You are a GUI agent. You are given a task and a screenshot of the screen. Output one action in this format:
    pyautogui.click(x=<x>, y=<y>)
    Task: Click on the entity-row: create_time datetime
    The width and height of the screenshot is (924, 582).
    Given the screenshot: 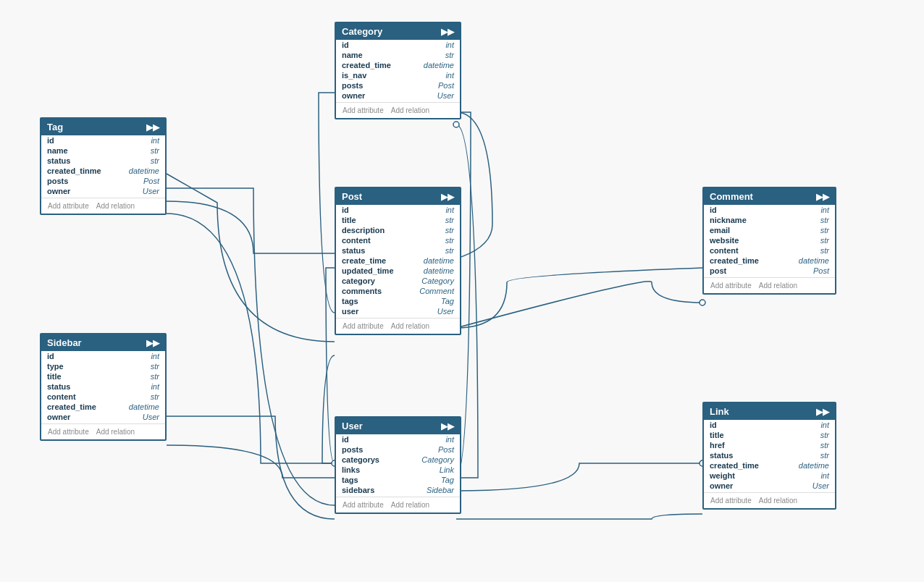 What is the action you would take?
    pyautogui.click(x=398, y=261)
    